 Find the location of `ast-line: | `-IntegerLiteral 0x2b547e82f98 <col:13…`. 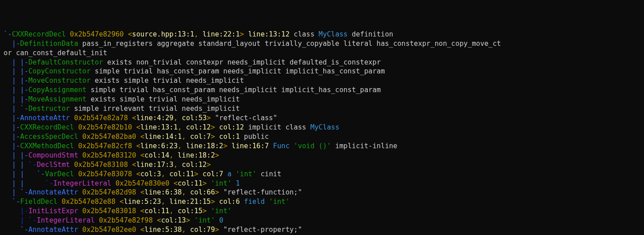

ast-line: | `-IntegerLiteral 0x2b547e82f98 <col:13… is located at coordinates (322, 221).